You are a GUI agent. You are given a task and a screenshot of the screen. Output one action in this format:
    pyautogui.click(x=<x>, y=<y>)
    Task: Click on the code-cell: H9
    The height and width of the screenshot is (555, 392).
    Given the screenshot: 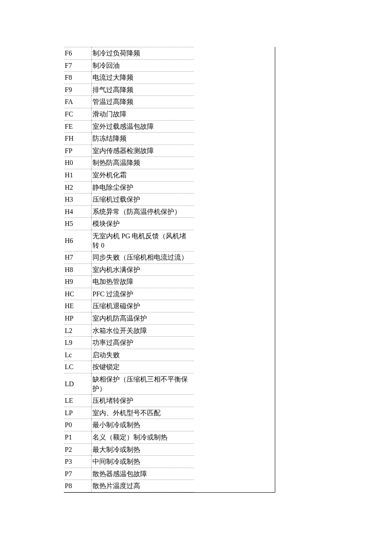 What is the action you would take?
    pyautogui.click(x=78, y=282)
    